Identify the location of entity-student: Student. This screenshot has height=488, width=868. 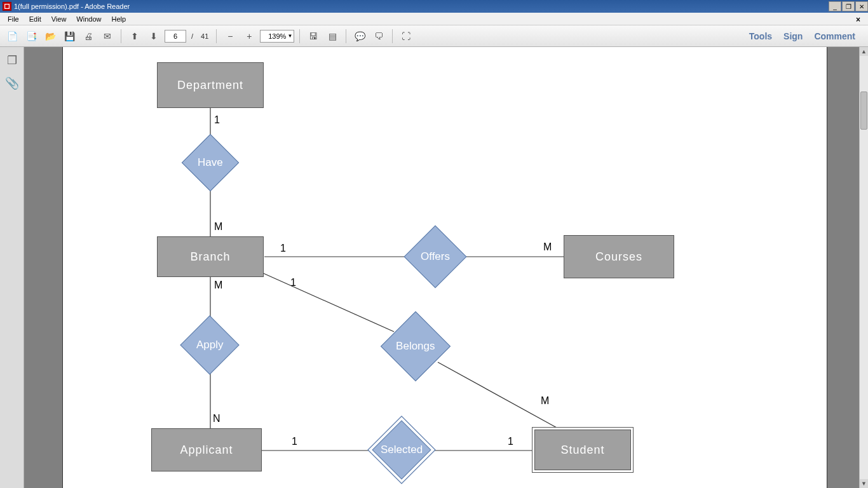
(583, 450).